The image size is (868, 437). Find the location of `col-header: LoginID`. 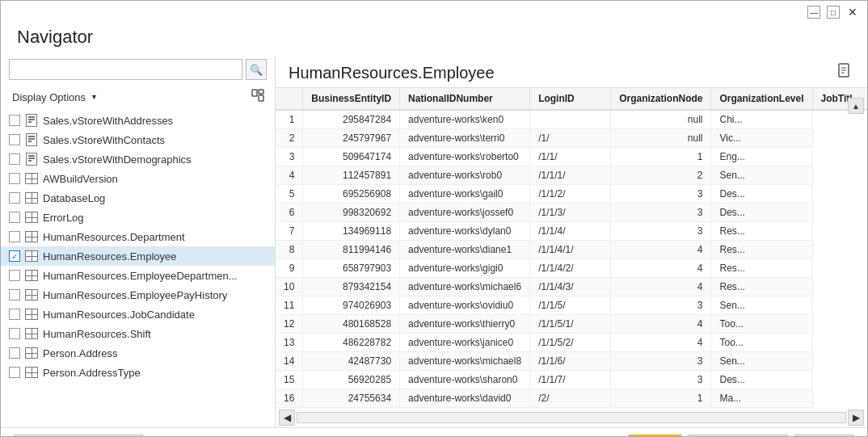

col-header: LoginID is located at coordinates (571, 99).